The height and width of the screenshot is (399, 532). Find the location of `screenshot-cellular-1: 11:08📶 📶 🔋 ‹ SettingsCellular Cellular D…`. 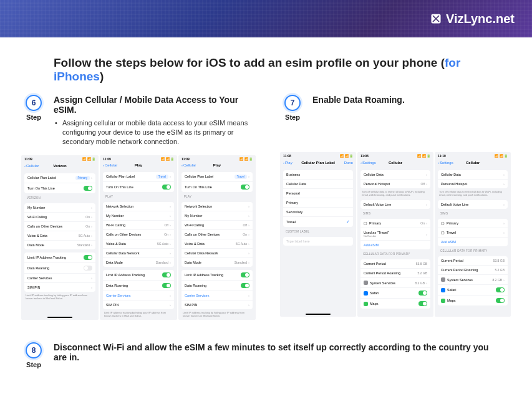

screenshot-cellular-1: 11:08📶 📶 🔋 ‹ SettingsCellular Cellular D… is located at coordinates (395, 234).